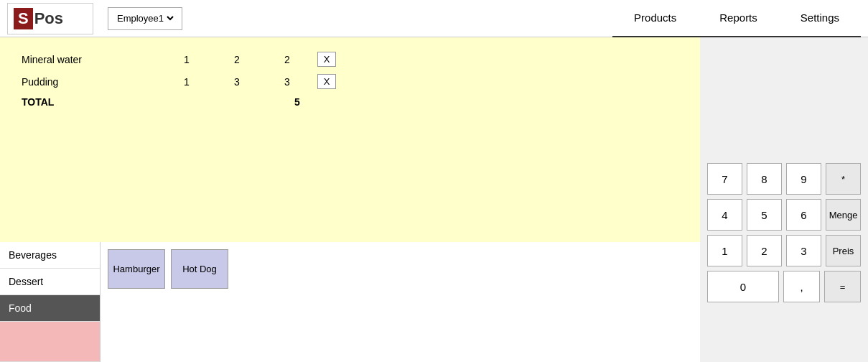 This screenshot has width=868, height=362. I want to click on num-0: 0, so click(743, 287).